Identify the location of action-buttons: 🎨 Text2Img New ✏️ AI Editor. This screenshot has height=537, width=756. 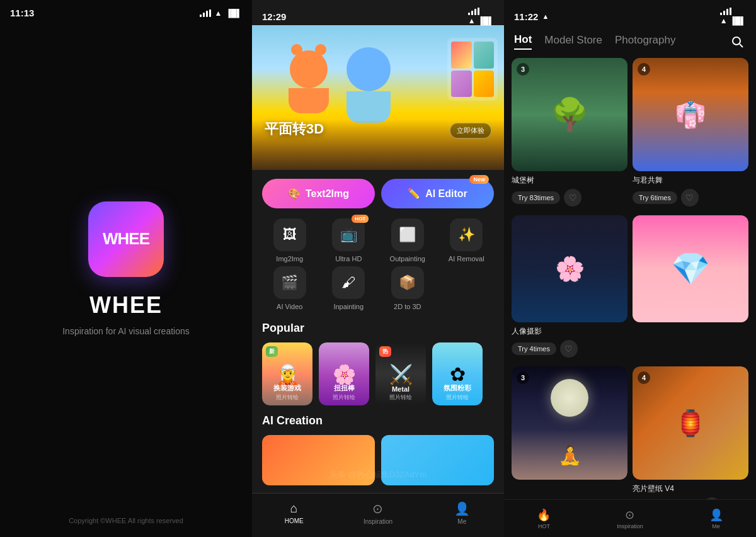
(378, 193).